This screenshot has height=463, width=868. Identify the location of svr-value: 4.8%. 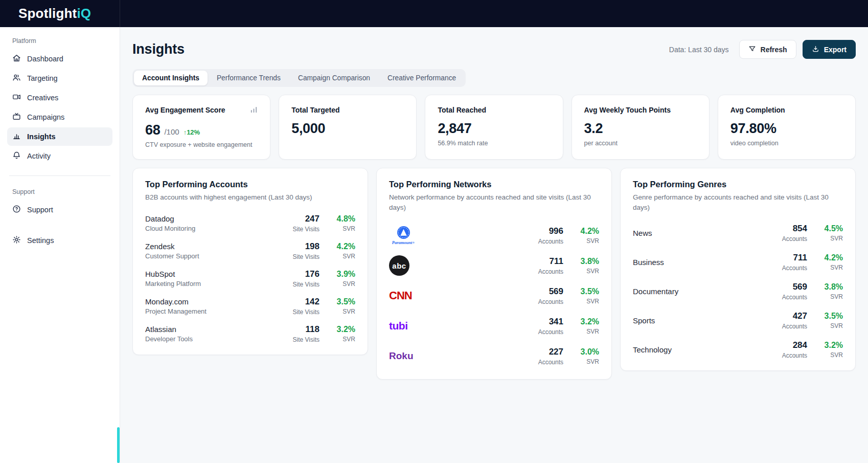
(341, 219).